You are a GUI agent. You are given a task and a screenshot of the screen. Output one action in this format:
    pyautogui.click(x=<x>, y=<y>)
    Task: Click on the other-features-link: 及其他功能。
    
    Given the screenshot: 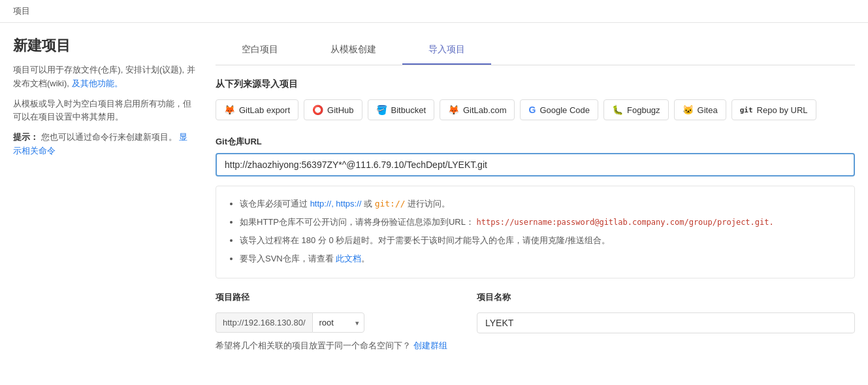 What is the action you would take?
    pyautogui.click(x=97, y=84)
    